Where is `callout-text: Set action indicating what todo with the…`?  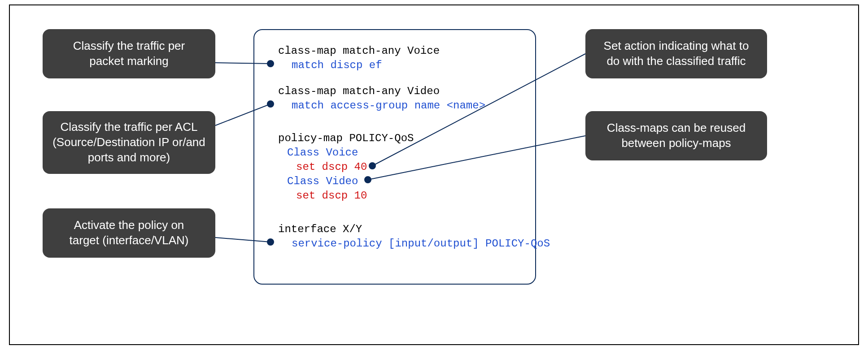
callout-text: Set action indicating what todo with the… is located at coordinates (676, 54).